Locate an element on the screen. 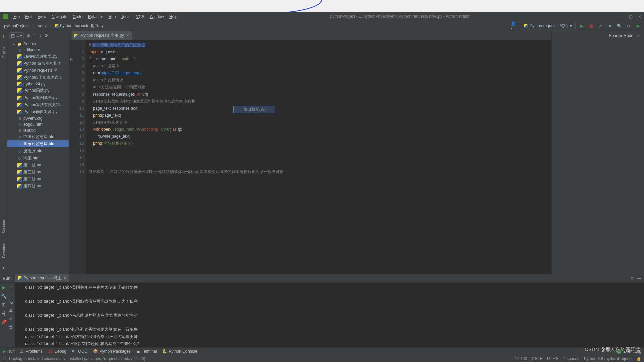 The height and width of the screenshot is (362, 644). export-icon: ⇲ is located at coordinates (11, 303).